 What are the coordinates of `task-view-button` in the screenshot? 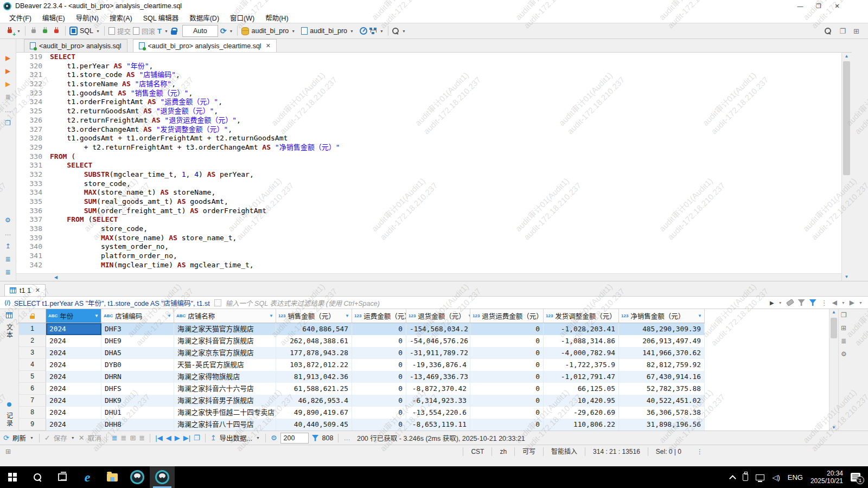 It's located at (62, 477).